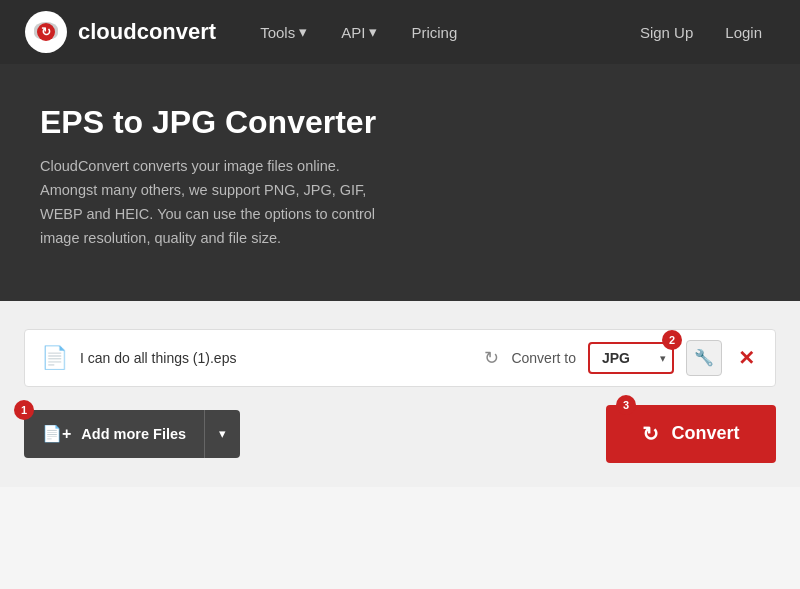  I want to click on wrench-icon: 🔧, so click(704, 358).